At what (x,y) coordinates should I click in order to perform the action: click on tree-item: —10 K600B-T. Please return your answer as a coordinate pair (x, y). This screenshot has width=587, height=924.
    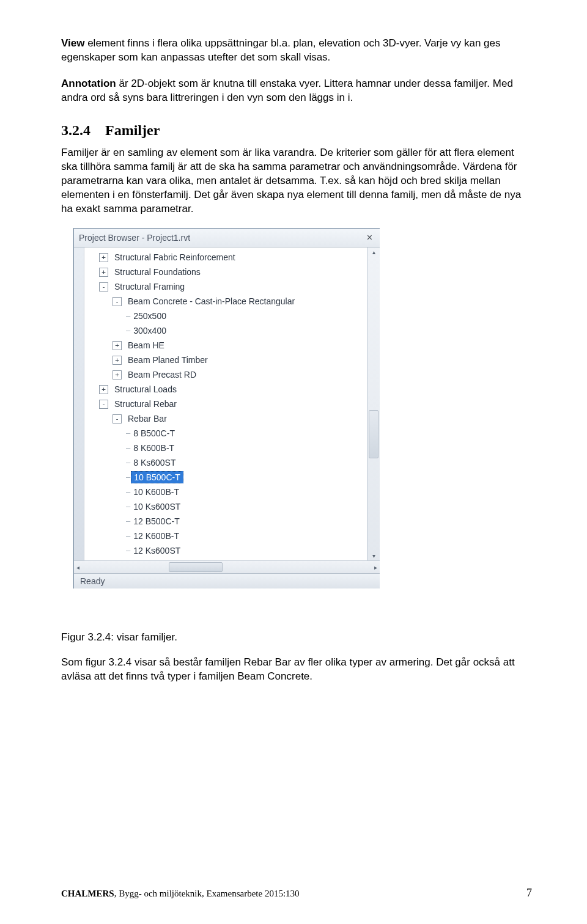
    Looking at the image, I should click on (226, 492).